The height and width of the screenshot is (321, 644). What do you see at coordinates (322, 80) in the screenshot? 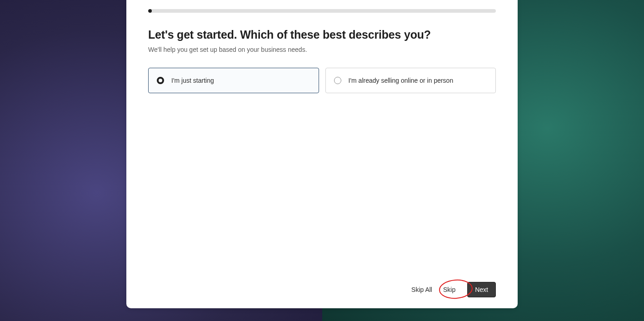
I see `options-group: I'm just starting I'm already selling on…` at bounding box center [322, 80].